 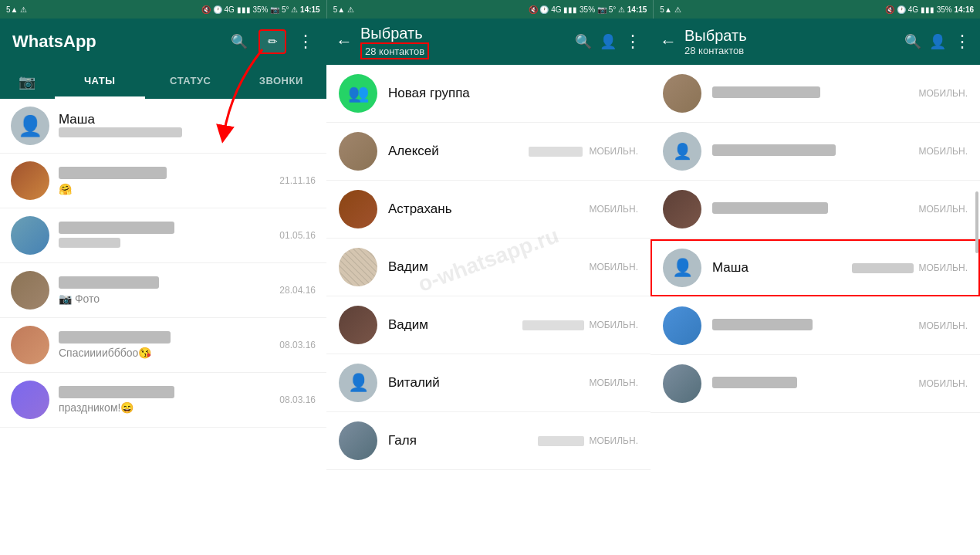 I want to click on chat-item: Спасиииибббоо😘 08.03.16, so click(x=164, y=346).